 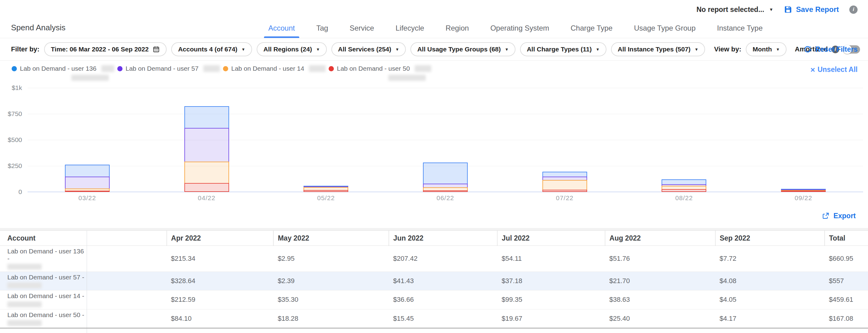 I want to click on x-tick-label: 08/22, so click(x=684, y=198).